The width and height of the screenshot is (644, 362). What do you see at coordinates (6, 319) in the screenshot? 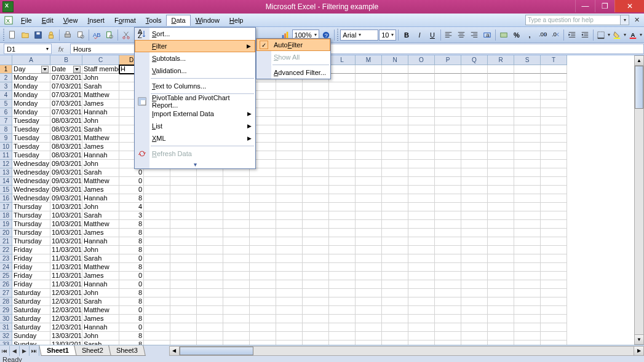
I see `row-header: 30` at bounding box center [6, 319].